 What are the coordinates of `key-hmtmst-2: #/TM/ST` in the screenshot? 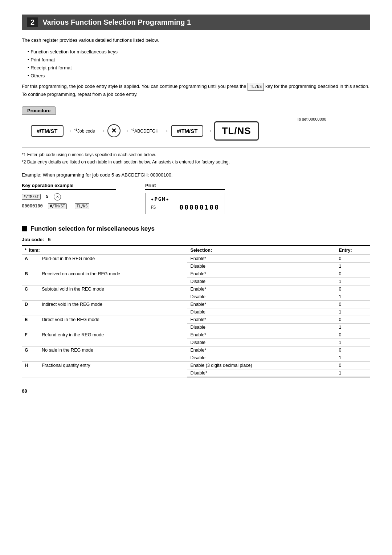 It's located at (187, 131).